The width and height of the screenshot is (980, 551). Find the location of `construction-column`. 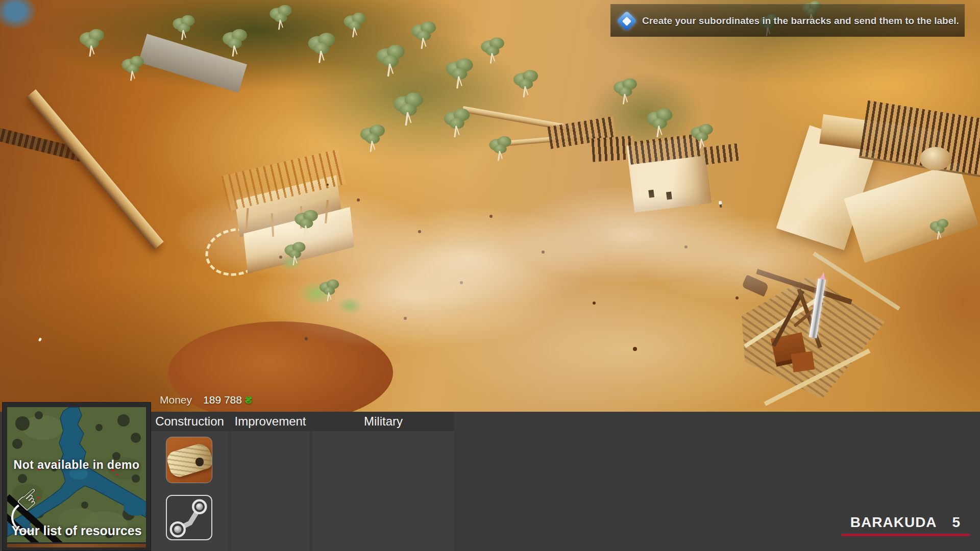

construction-column is located at coordinates (190, 491).